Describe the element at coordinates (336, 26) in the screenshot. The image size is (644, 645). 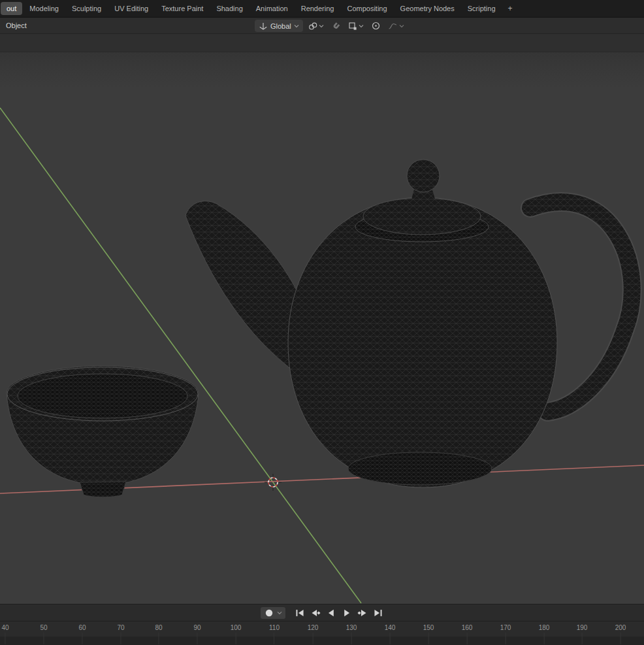
I see `snap-magnet-icon` at that location.